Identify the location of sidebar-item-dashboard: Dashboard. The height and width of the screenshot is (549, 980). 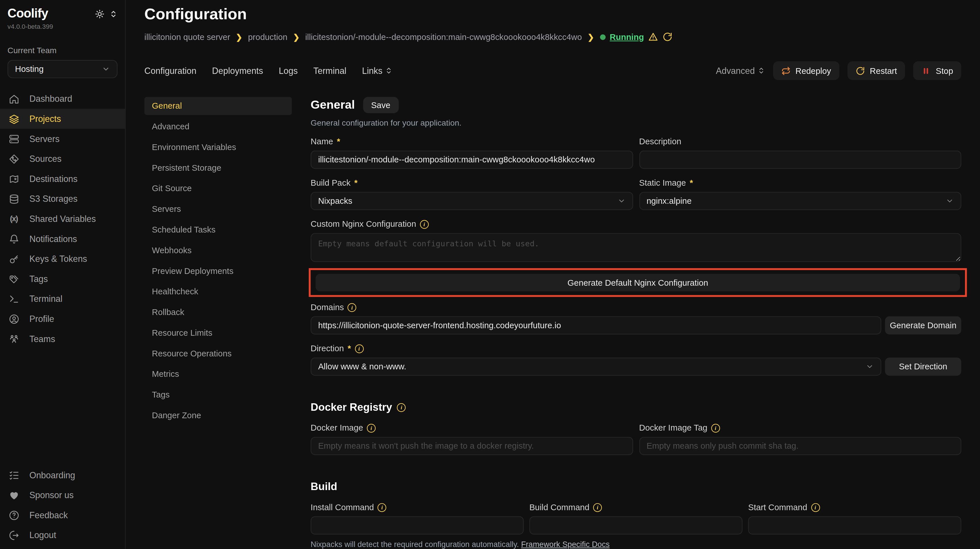
(62, 99).